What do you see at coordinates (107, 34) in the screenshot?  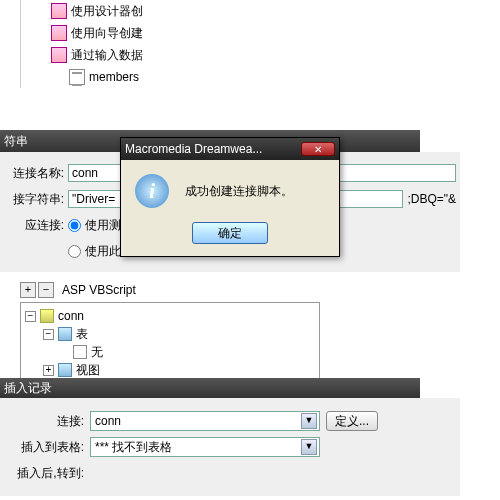 I see `item-label: 使用向导创建` at bounding box center [107, 34].